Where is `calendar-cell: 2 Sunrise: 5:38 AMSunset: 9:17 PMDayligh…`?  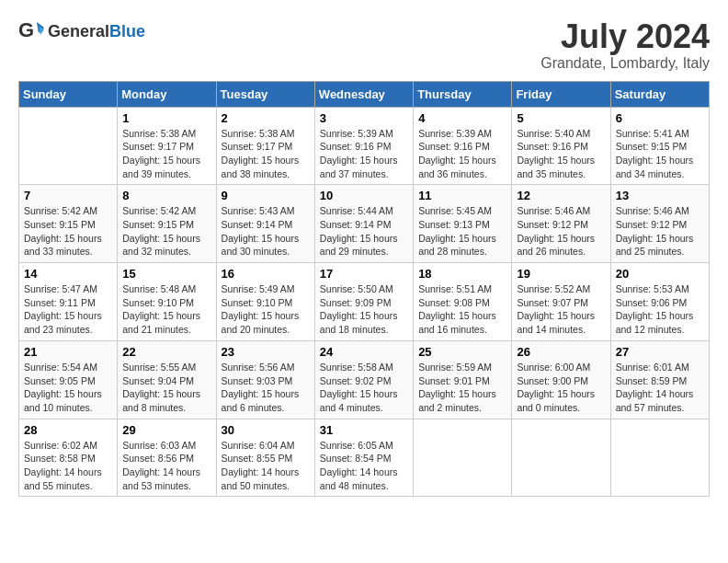
calendar-cell: 2 Sunrise: 5:38 AMSunset: 9:17 PMDayligh… is located at coordinates (265, 145).